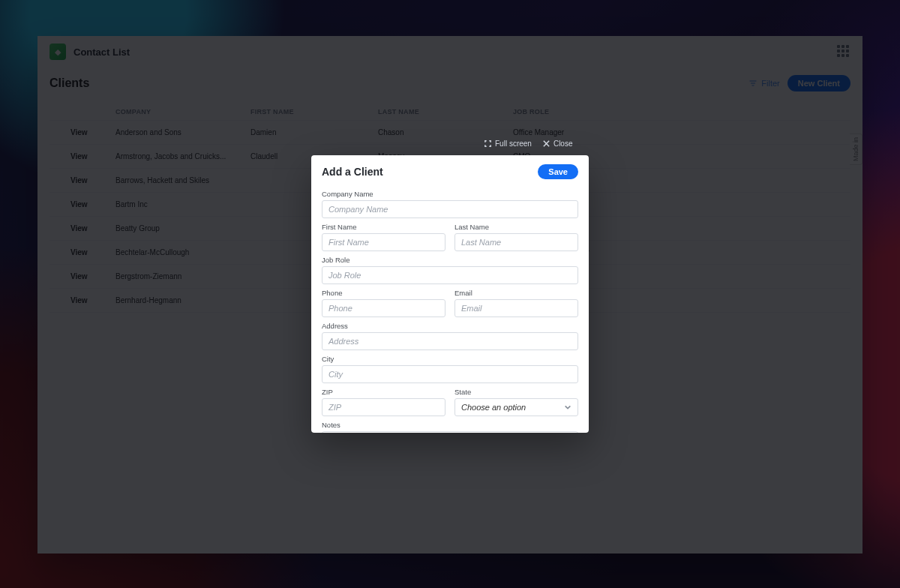 This screenshot has width=900, height=588. I want to click on notes-input, so click(450, 432).